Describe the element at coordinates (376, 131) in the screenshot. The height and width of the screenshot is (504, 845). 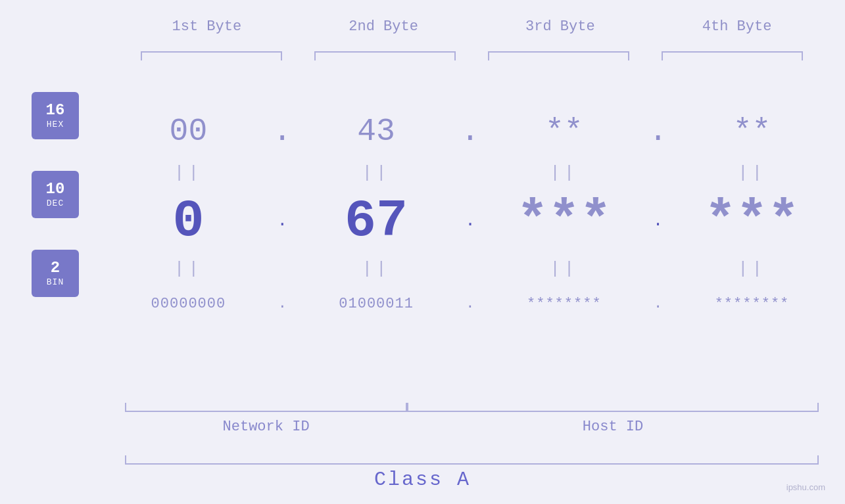
I see `hex-byte-2: 43` at that location.